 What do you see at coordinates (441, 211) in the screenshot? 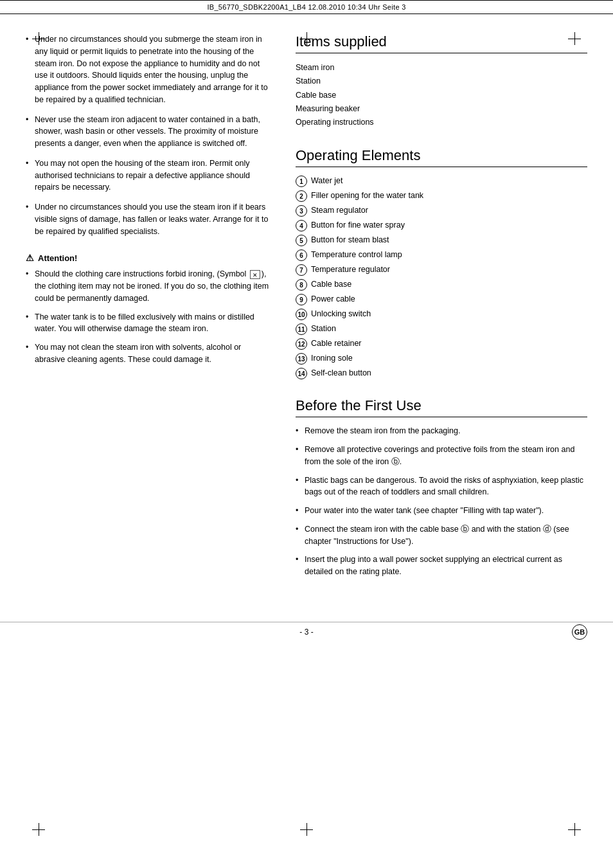
I see `list-item: 3Steam regulator` at bounding box center [441, 211].